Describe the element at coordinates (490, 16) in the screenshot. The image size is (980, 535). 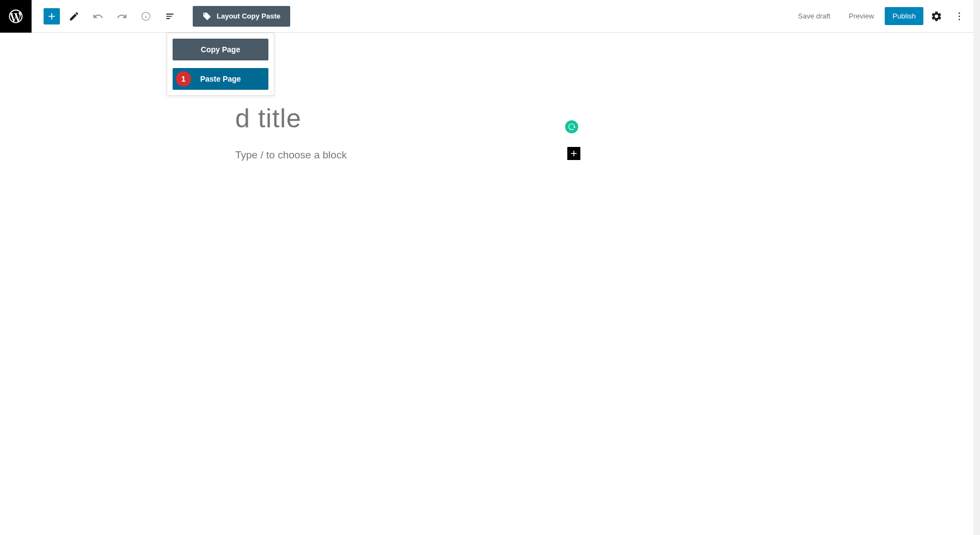
I see `top-toolbar: Layout Copy Paste Save draft Preview Pub…` at that location.